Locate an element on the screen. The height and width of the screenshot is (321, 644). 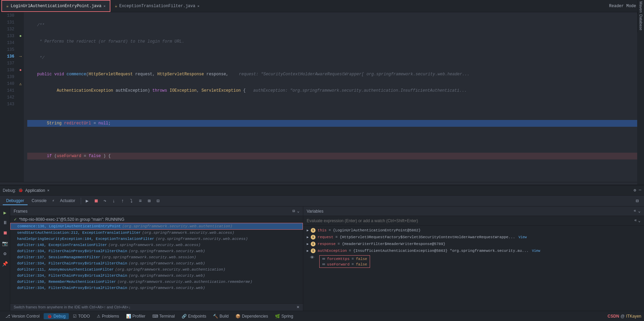
eval-dropdown-icon: ⌄ is located at coordinates (639, 221).